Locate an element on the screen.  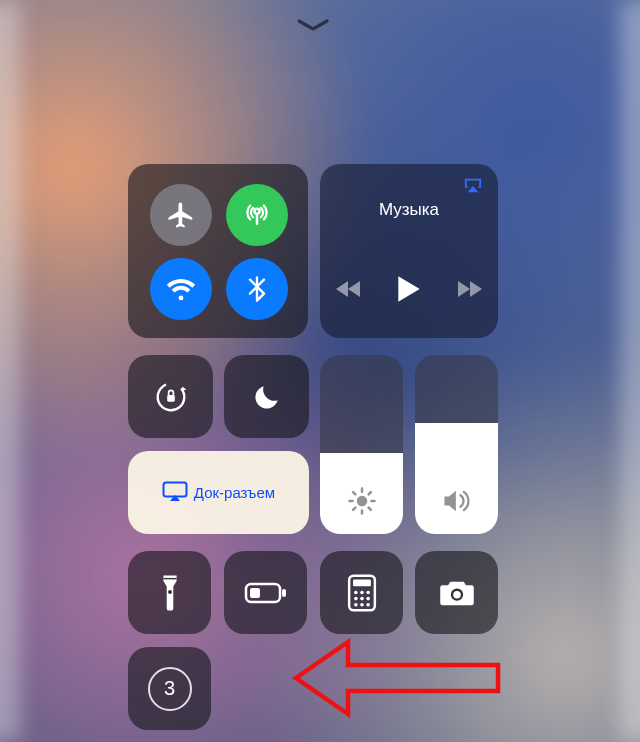
screen-mirror-icon is located at coordinates (175, 493).